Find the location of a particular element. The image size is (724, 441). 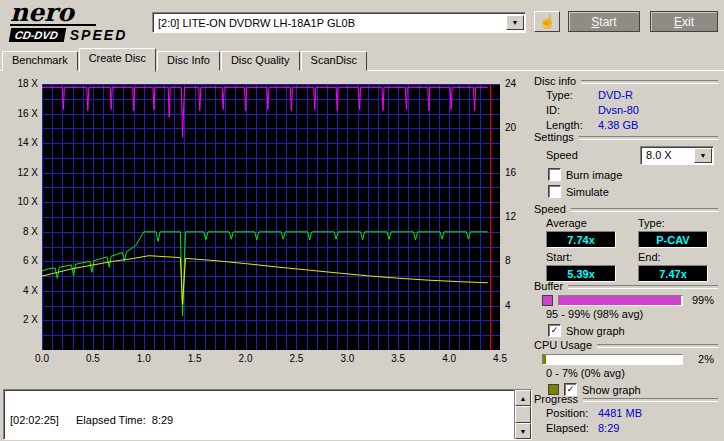

arrow-down-icon: ▼ is located at coordinates (524, 432).